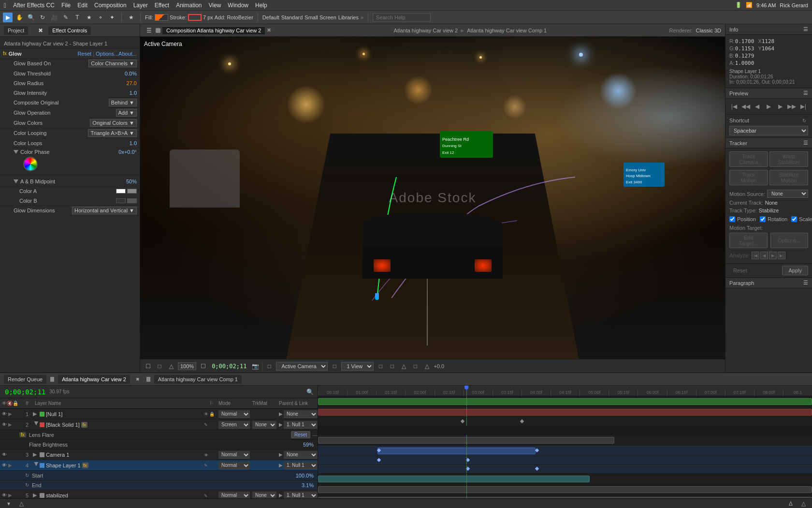  What do you see at coordinates (301, 425) in the screenshot?
I see `layer-2-parent-select: 1. Null 1` at bounding box center [301, 425].